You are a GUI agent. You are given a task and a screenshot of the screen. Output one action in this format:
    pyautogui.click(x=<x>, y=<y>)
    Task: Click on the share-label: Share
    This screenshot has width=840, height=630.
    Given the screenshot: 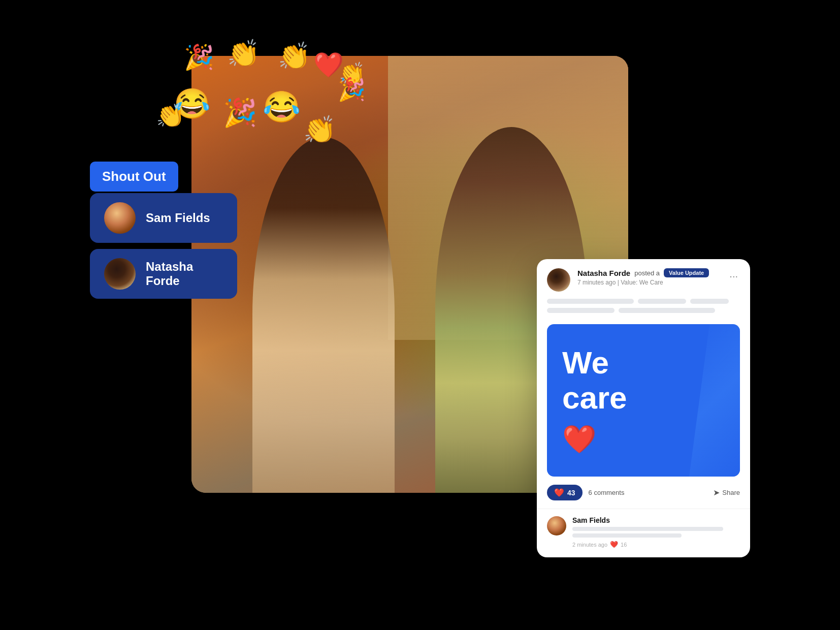 What is the action you would take?
    pyautogui.click(x=731, y=493)
    